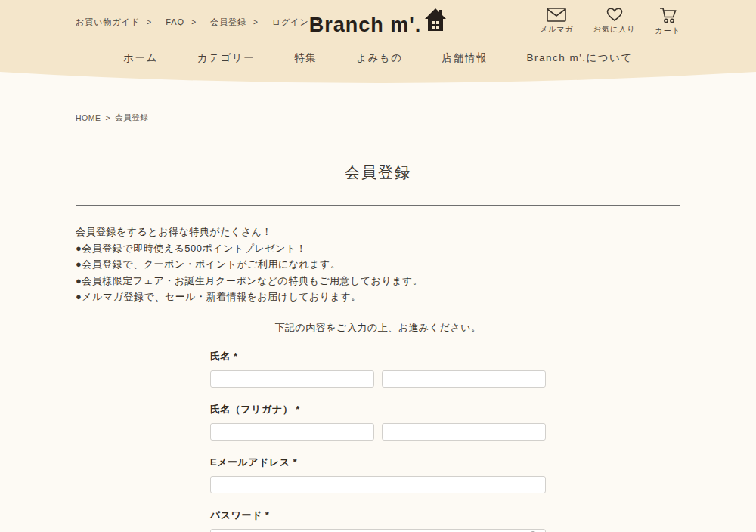  Describe the element at coordinates (292, 432) in the screenshot. I see `last-name-kana-input` at that location.